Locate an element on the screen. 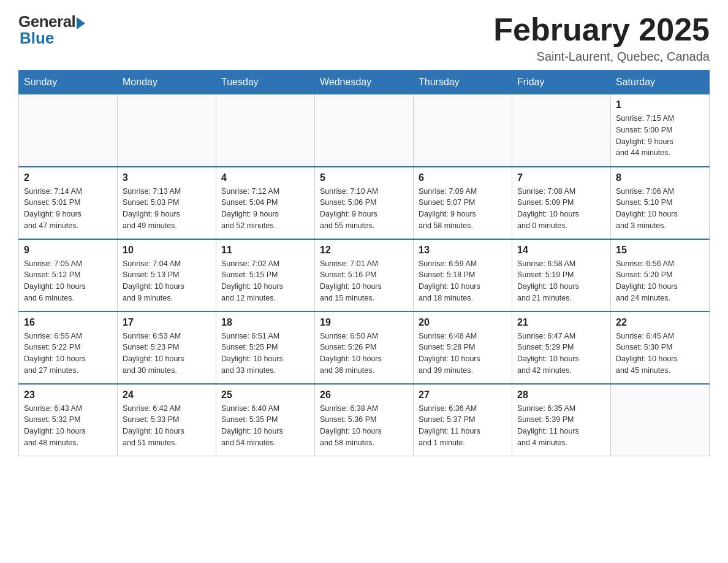 The width and height of the screenshot is (728, 563). calendar-day-cell: 16Sunrise: 6:55 AMSunset: 5:22 PMDayligh… is located at coordinates (69, 348).